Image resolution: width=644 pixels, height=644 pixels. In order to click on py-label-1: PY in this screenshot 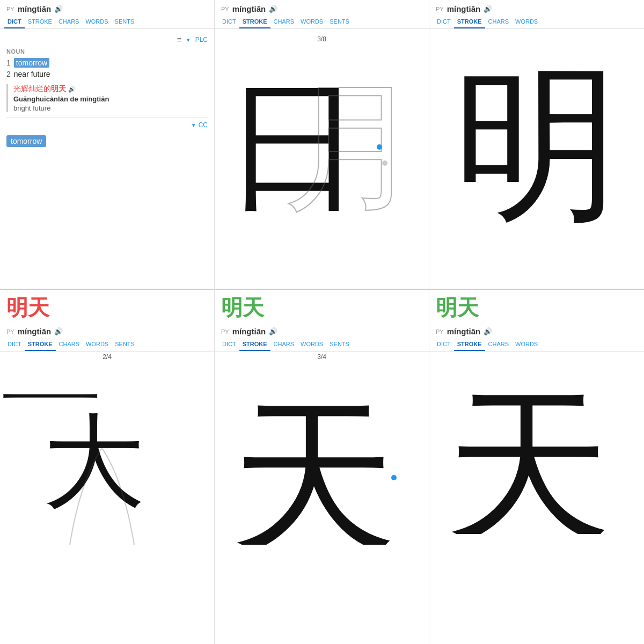, I will do `click(11, 9)`.